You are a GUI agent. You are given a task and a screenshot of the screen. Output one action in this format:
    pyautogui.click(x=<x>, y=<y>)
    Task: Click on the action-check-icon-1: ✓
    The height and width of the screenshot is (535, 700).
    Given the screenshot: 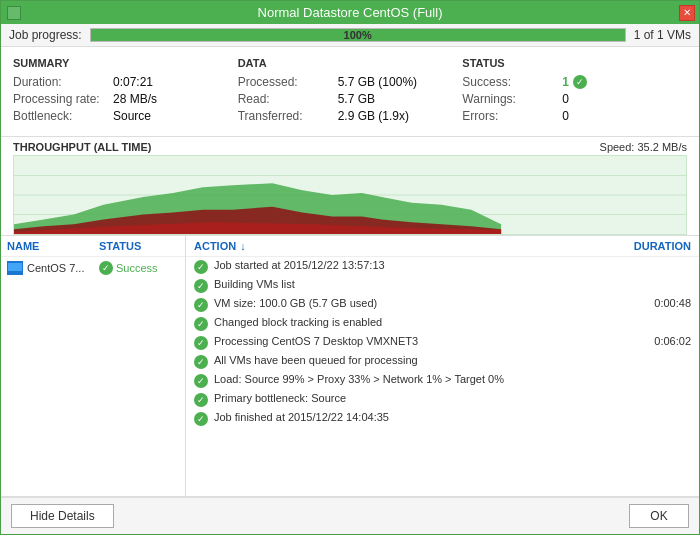 What is the action you would take?
    pyautogui.click(x=201, y=267)
    